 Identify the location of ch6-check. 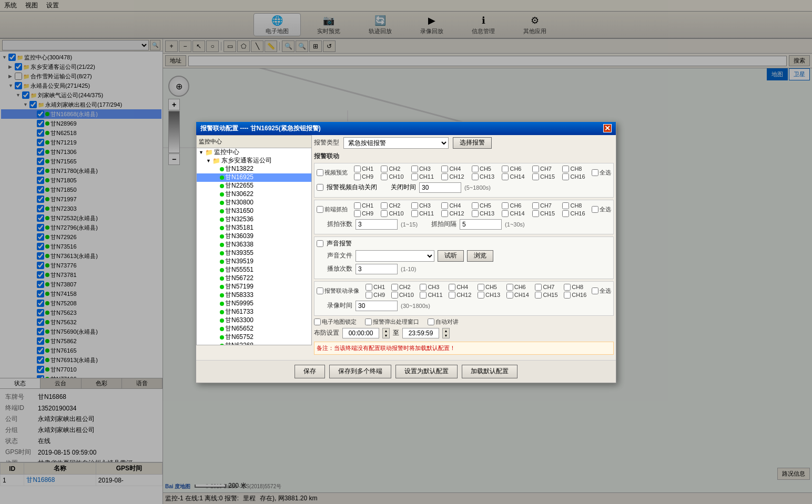
(505, 169).